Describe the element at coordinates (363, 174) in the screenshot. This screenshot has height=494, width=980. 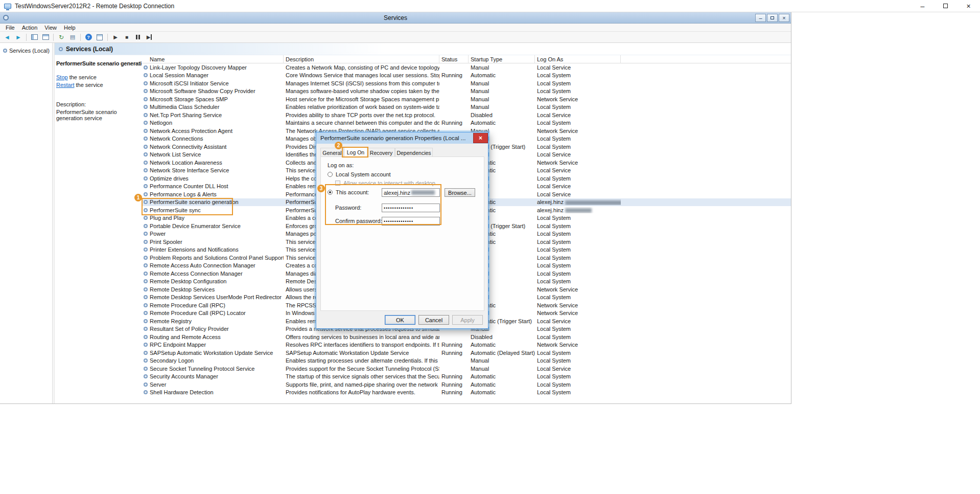
I see `local-system-account-label: Local System account` at that location.